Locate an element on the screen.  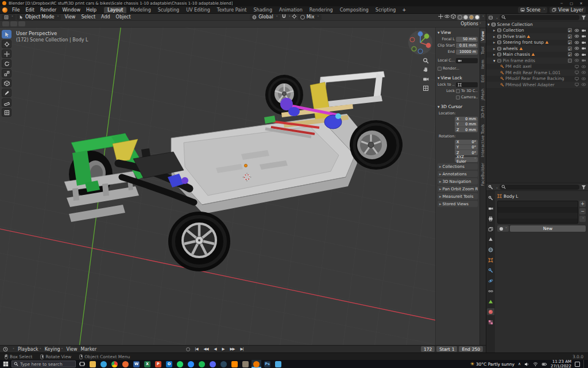
frame-end-field: End250 is located at coordinates (471, 349).